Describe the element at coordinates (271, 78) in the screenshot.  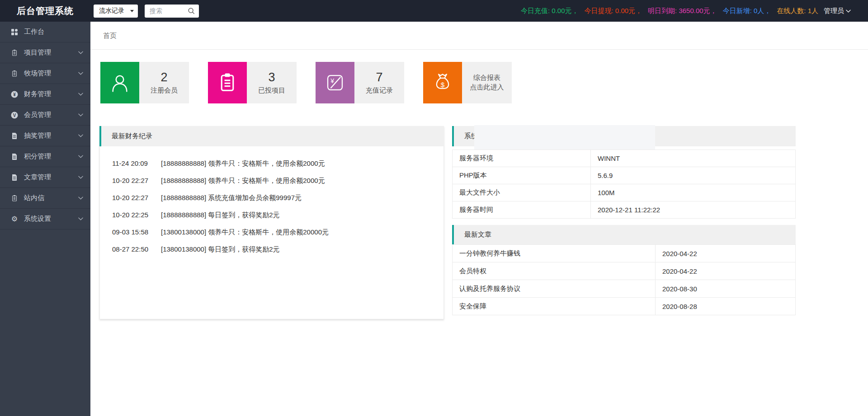
I see `card-value: 3` at that location.